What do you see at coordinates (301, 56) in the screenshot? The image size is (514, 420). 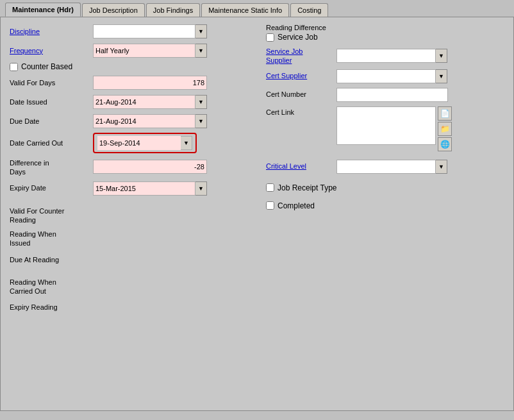 I see `service-job-supplier-label: Service Job Supplier` at bounding box center [301, 56].